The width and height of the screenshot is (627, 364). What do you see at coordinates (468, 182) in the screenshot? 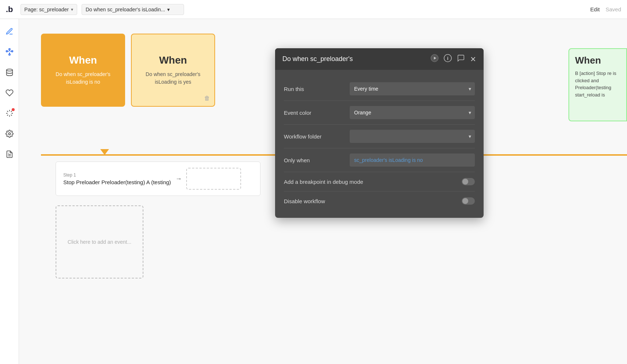
I see `breakpoint-toggle` at bounding box center [468, 182].